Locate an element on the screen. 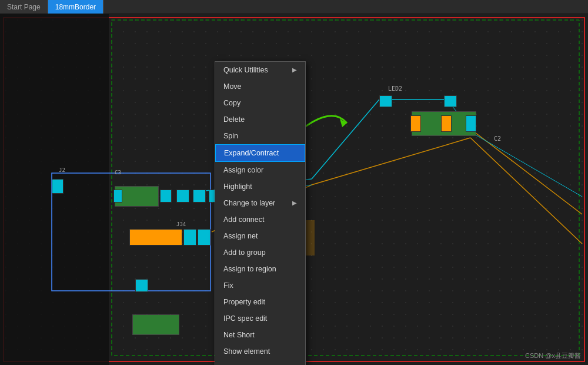 Image resolution: width=588 pixels, height=365 pixels. context-menu: Quick Utilities▶MoveCopyDeleteSpinExpand… is located at coordinates (260, 213).